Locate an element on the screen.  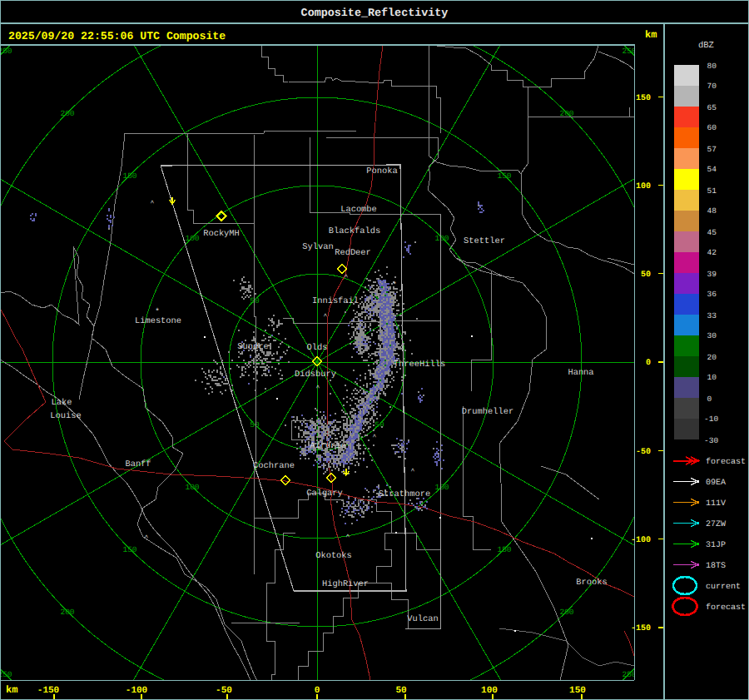
svg-text: Lake is located at coordinates (62, 403).